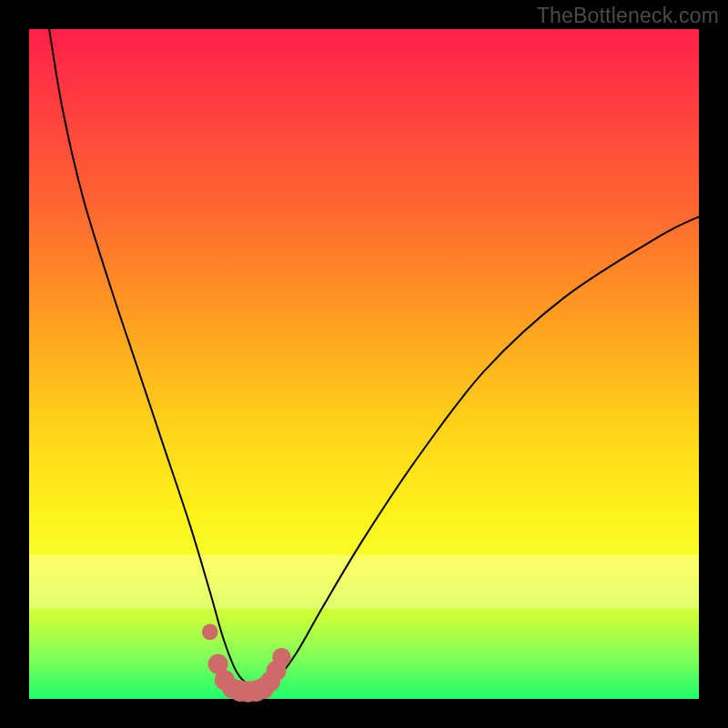 The image size is (728, 728). I want to click on highlight-dots-group, so click(247, 663).